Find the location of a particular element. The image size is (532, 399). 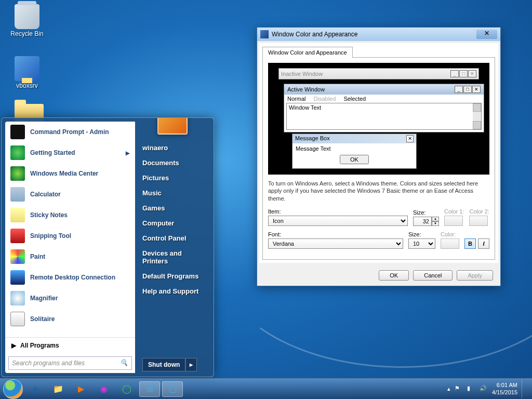

program-paint: Paint is located at coordinates (70, 257).